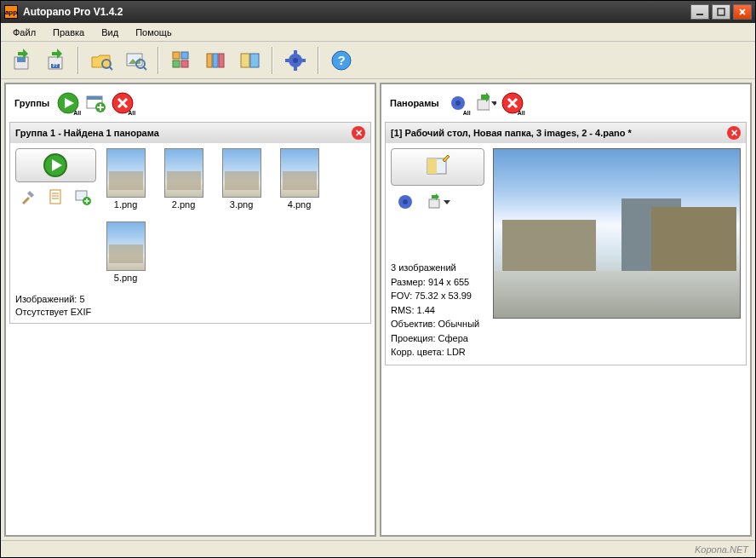 The image size is (756, 558). I want to click on image-search-icon, so click(135, 60).